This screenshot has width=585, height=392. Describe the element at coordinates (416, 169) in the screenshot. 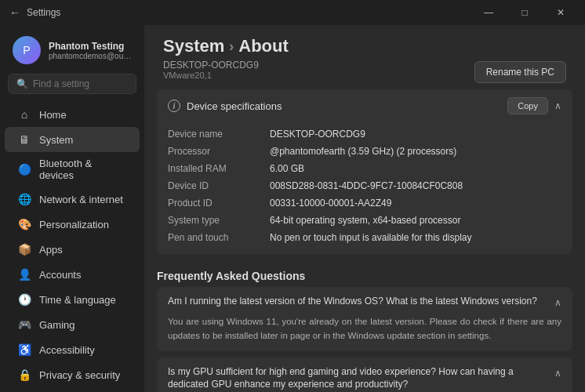

I see `spec-value: 6.00 GB` at that location.